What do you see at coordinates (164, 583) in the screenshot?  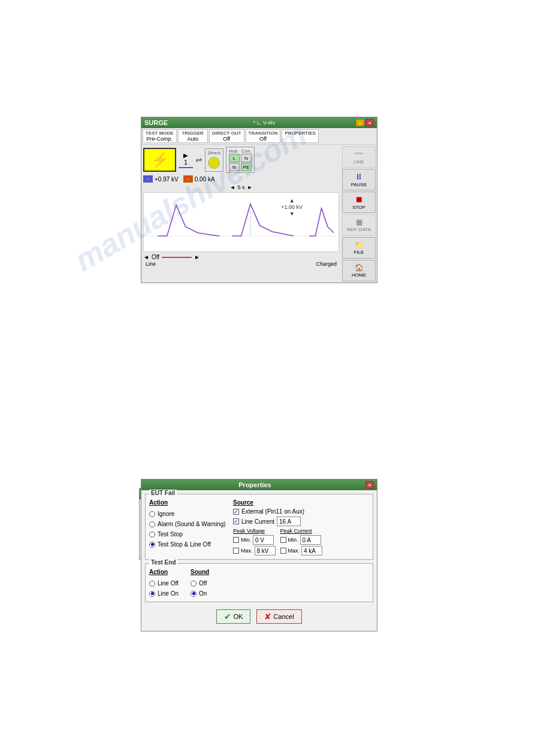 I see `te-line-off-item: Line Off` at bounding box center [164, 583].